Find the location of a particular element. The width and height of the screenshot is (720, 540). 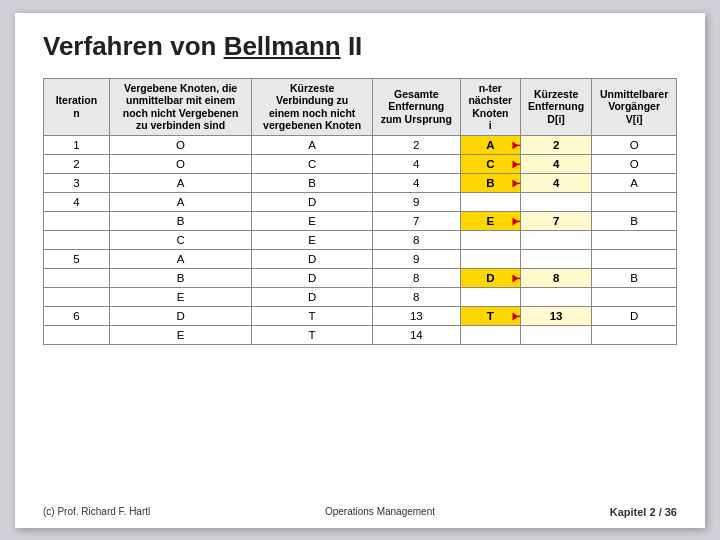

table-row: ET14 is located at coordinates (360, 334).